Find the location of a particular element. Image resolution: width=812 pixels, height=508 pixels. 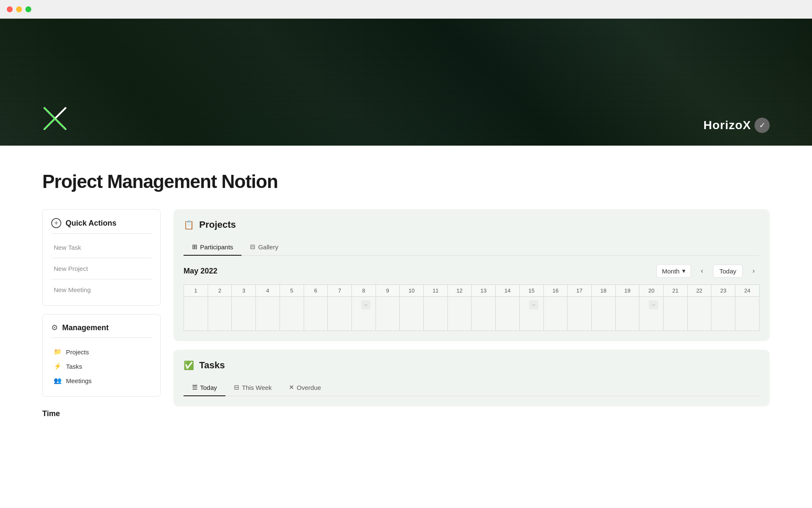

participants-tab-label: Participants is located at coordinates (217, 247).